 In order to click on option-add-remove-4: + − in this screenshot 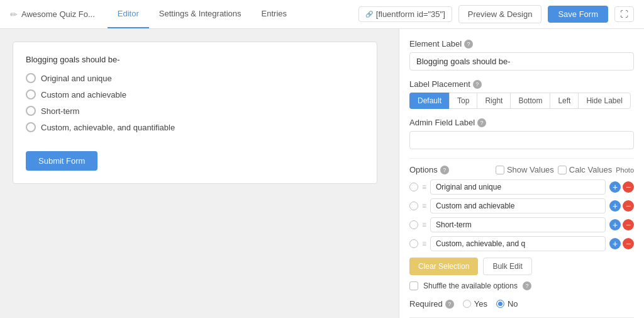, I will do `click(621, 244)`.